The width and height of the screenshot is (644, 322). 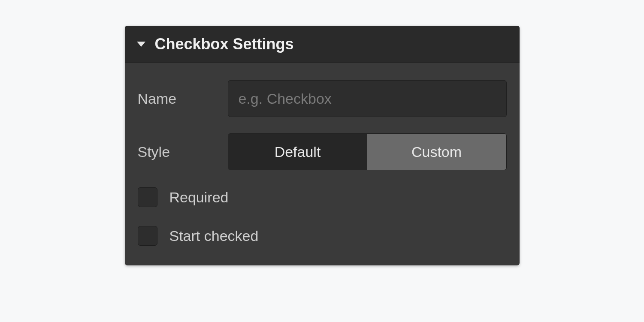 I want to click on style-option-default: Default, so click(x=298, y=152).